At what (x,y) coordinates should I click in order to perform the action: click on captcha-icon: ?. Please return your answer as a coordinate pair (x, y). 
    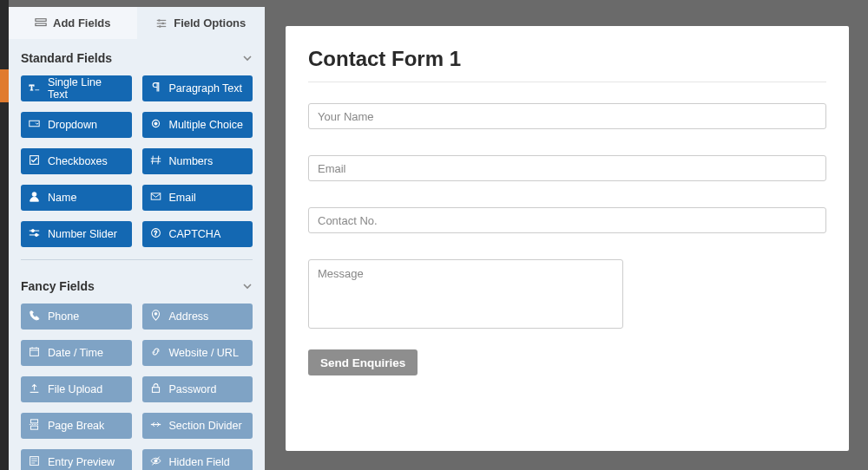
    Looking at the image, I should click on (156, 234).